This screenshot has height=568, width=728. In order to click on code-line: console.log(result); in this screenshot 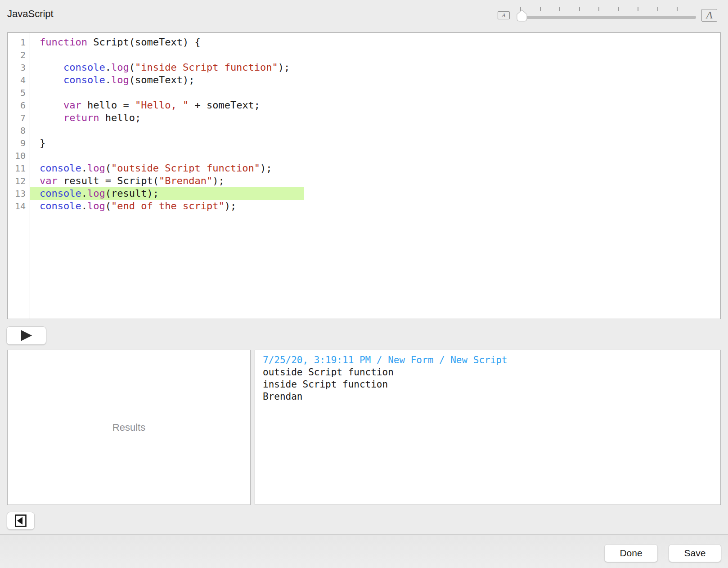, I will do `click(375, 194)`.